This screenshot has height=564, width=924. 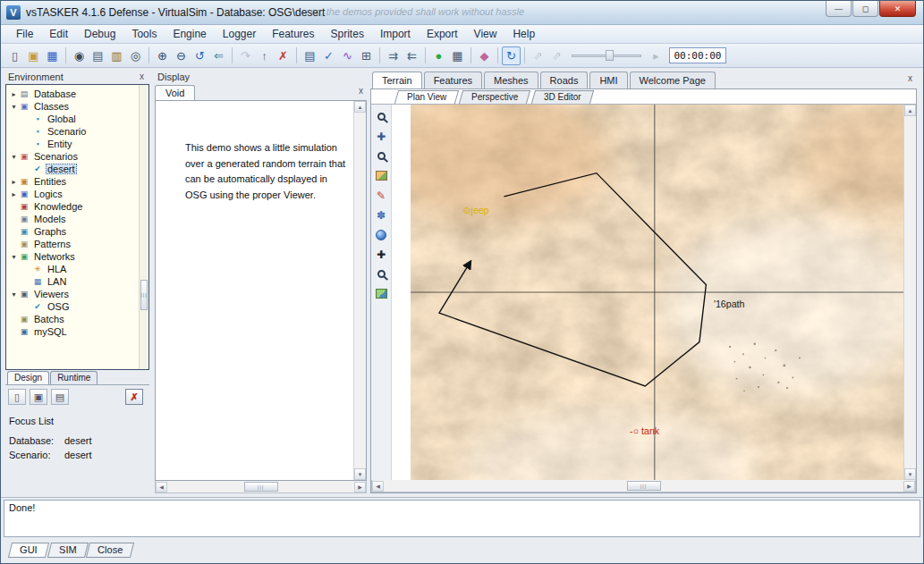 What do you see at coordinates (381, 234) in the screenshot?
I see `globe-tool-button` at bounding box center [381, 234].